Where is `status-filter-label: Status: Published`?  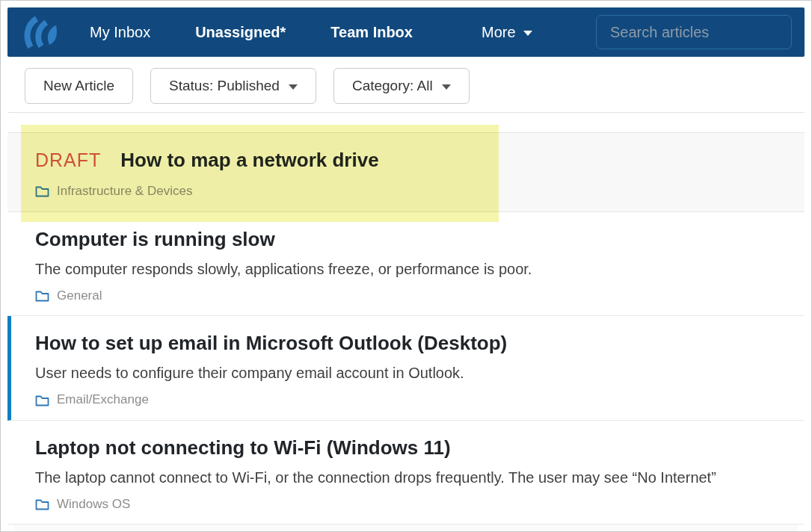
status-filter-label: Status: Published is located at coordinates (224, 86).